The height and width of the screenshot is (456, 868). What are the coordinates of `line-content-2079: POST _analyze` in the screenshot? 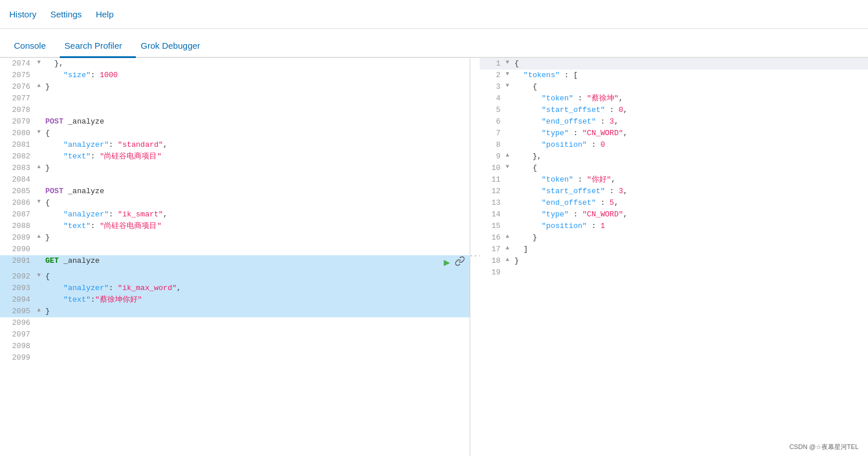 It's located at (257, 122).